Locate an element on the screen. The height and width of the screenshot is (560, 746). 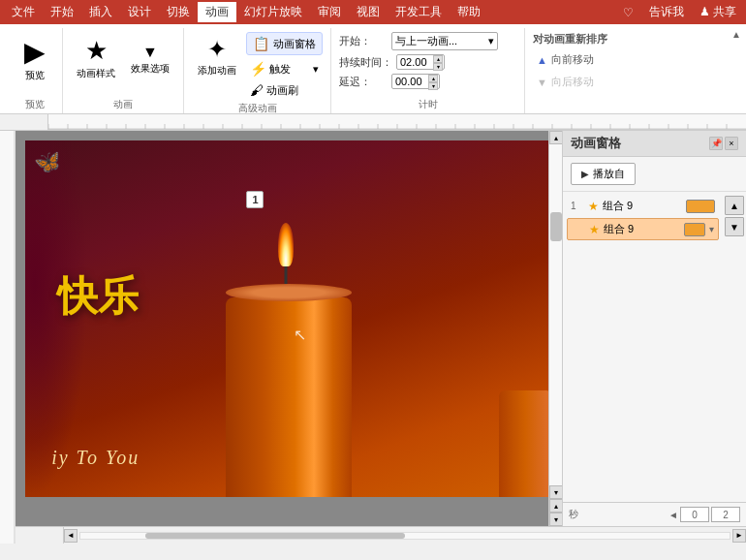
effect-options-button: ▼ 效果选项 is located at coordinates (150, 55).